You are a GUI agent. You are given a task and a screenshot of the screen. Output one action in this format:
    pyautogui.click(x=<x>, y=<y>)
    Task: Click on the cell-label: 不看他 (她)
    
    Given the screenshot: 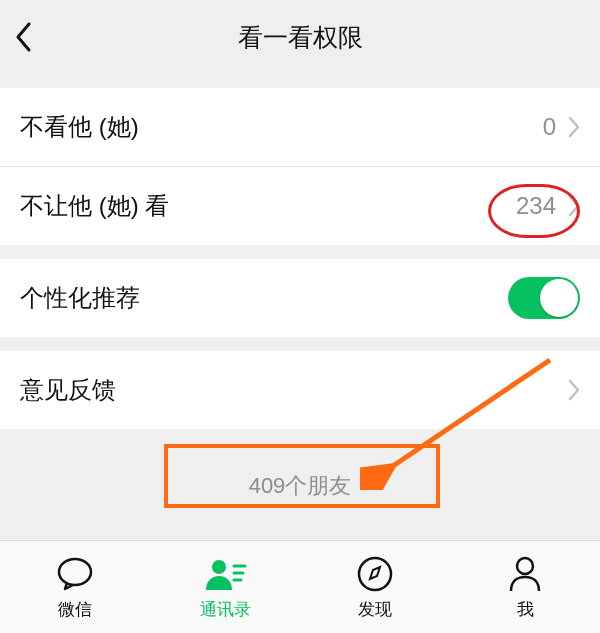 What is the action you would take?
    pyautogui.click(x=80, y=127)
    